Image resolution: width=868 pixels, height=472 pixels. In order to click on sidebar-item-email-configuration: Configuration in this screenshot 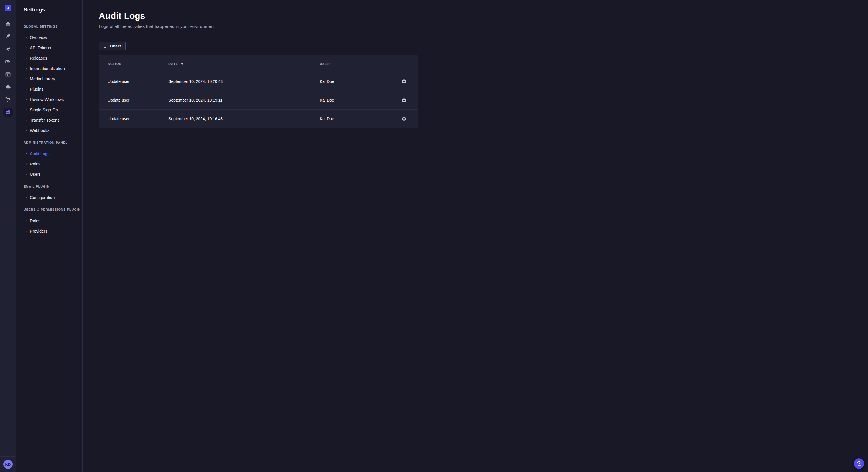, I will do `click(53, 198)`.